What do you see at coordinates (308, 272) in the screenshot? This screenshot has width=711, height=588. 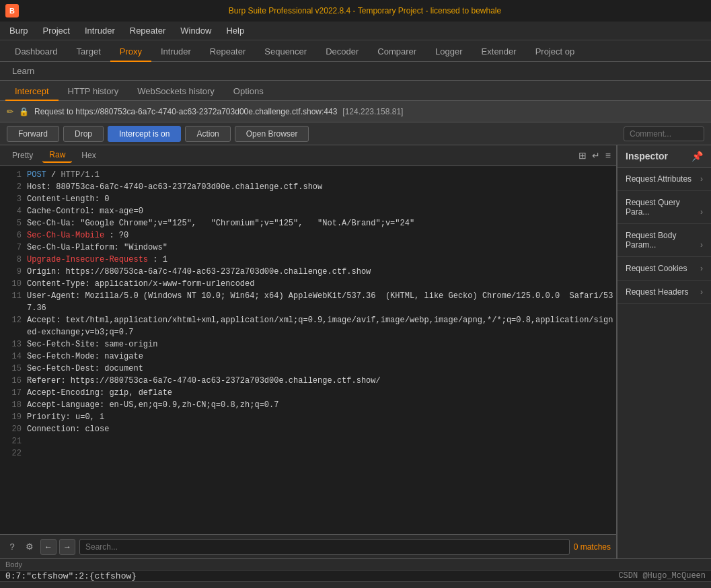 I see `table-row: 9Origin: https://880753ca-6a7c-4740-ac63…` at bounding box center [308, 272].